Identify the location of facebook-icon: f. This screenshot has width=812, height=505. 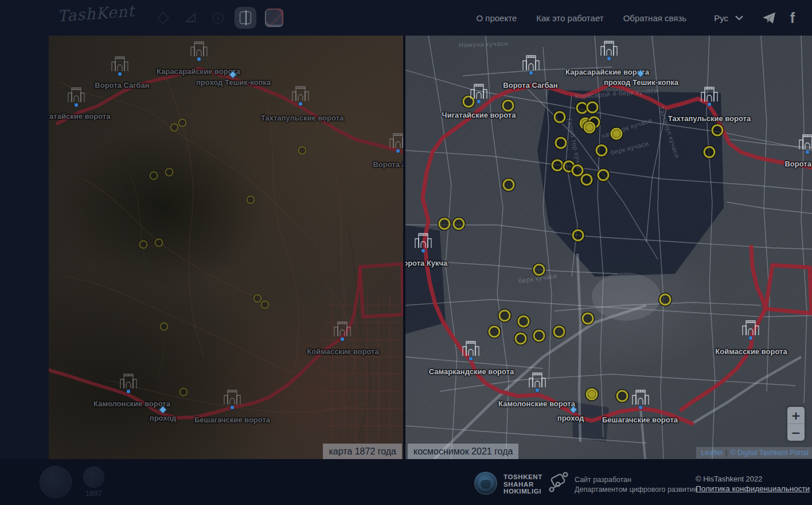
(793, 18).